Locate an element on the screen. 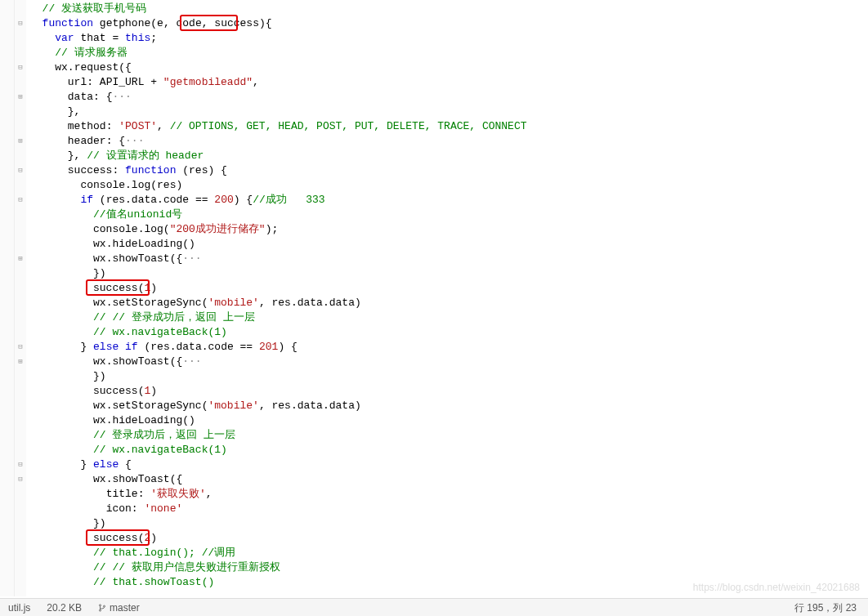 The height and width of the screenshot is (616, 868). status-branch: master is located at coordinates (119, 608).